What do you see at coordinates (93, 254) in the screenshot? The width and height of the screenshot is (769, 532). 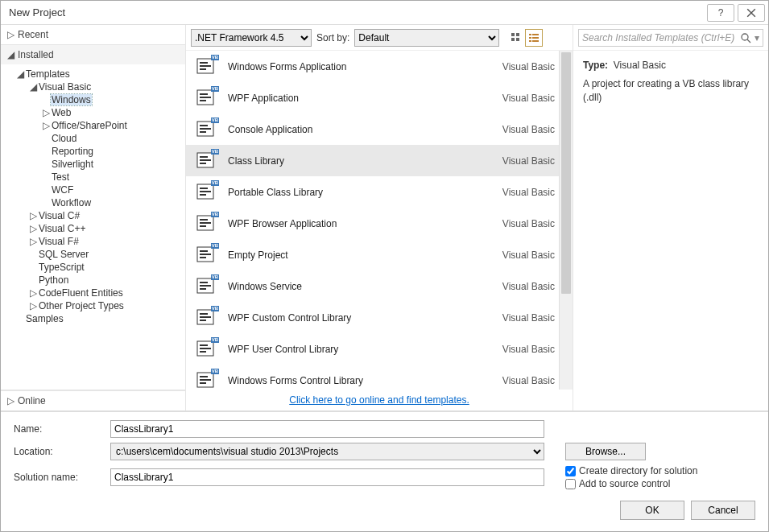 I see `tree-sql: SQL Server` at bounding box center [93, 254].